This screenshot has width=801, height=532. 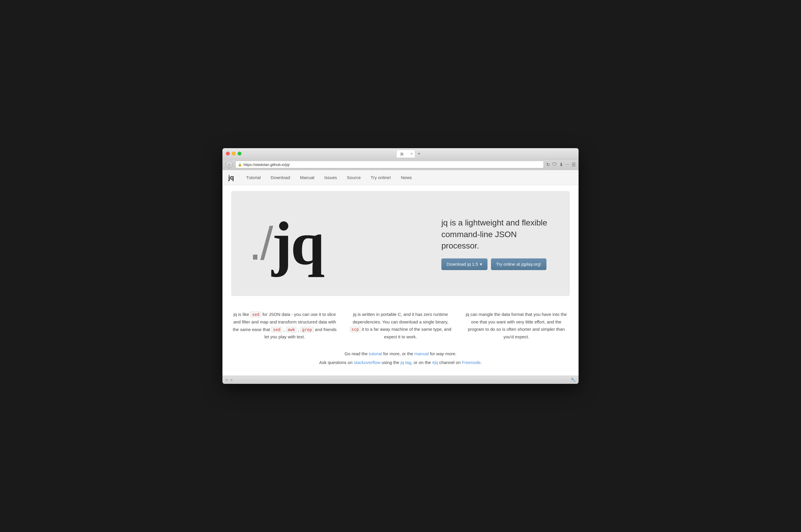 I want to click on footer-text-2: for more, or the, so click(x=398, y=354).